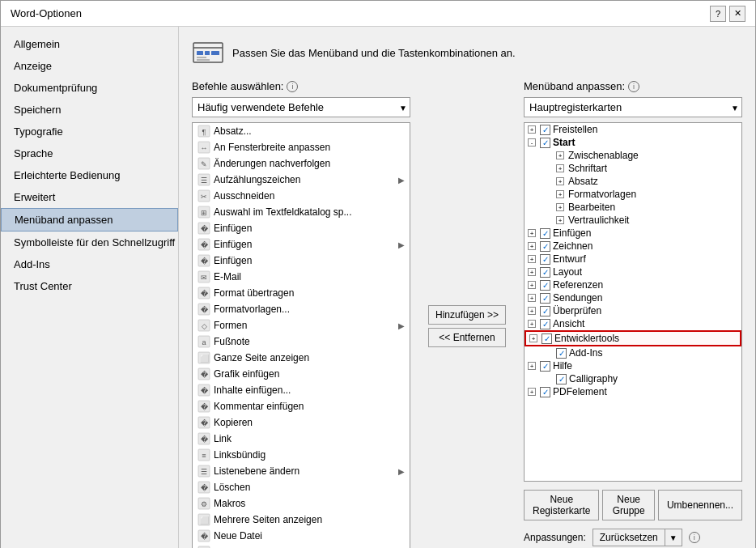  I want to click on tree-item: Add-Ins, so click(633, 353).